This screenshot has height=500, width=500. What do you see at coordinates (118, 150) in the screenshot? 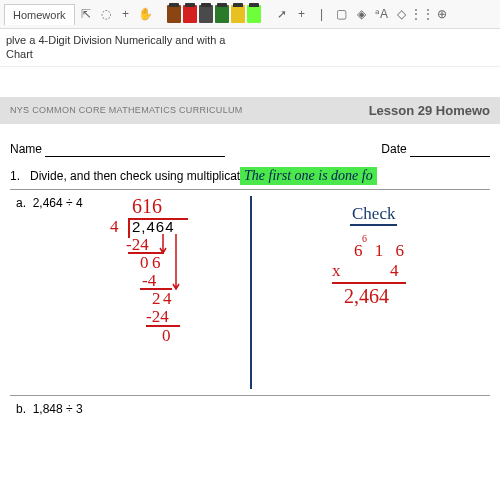
I see `name-field: Name` at bounding box center [118, 150].